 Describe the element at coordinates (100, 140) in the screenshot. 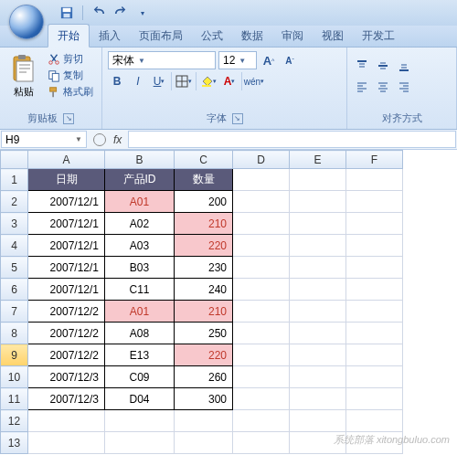

I see `cancel-icon` at that location.